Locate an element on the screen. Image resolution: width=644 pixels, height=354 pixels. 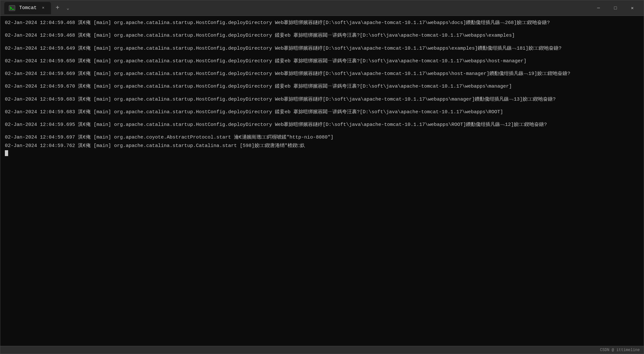
status-bar: CSDN @ ittimeline is located at coordinates (322, 350).